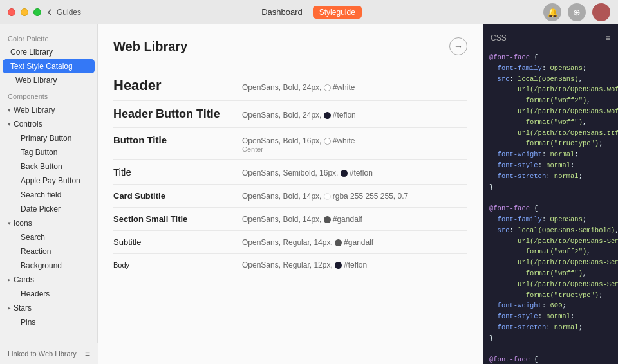  Describe the element at coordinates (49, 37) in the screenshot. I see `sidebar-section-color: Color Palette` at that location.